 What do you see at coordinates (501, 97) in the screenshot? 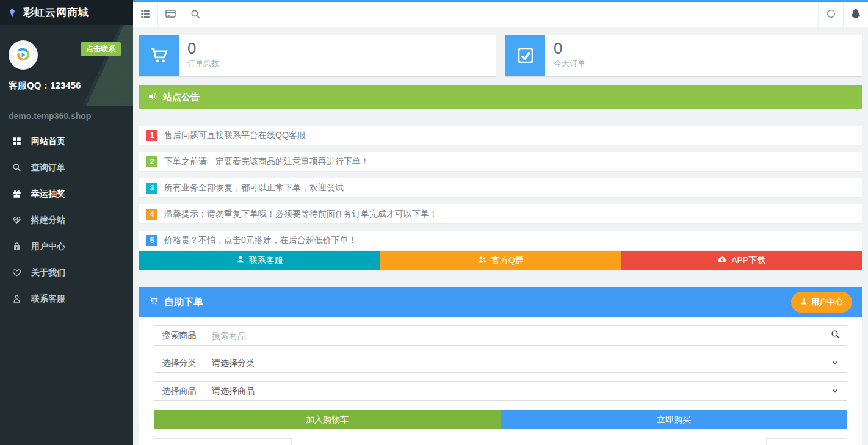
I see `announcement-header: 站点公告` at bounding box center [501, 97].